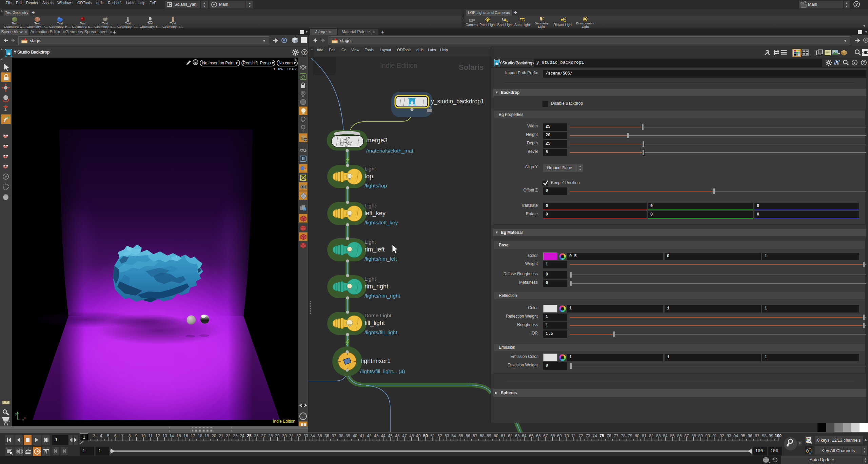 The image size is (868, 464). I want to click on svg-text: fill_light, so click(375, 323).